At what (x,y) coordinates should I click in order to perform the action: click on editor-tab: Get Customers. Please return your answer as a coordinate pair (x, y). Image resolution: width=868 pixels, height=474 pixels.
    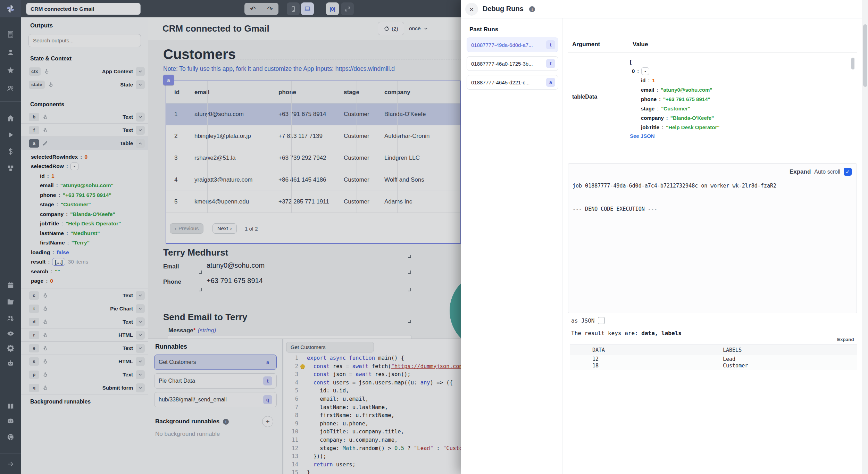
    Looking at the image, I should click on (330, 347).